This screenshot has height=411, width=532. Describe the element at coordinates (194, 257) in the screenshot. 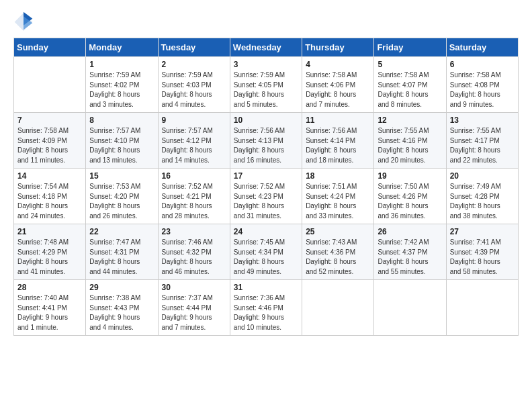

I see `day-detail: Sunrise: 7:46 AMSunset: 4:32 PMDaylight:…` at that location.